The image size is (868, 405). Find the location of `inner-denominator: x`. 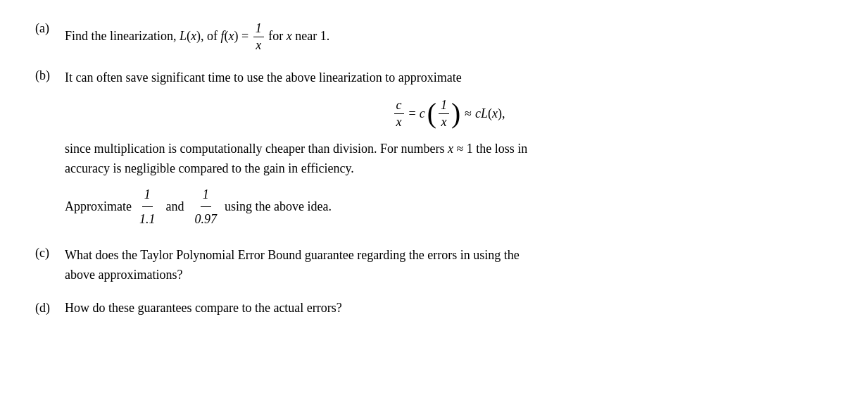

inner-denominator: x is located at coordinates (444, 122).